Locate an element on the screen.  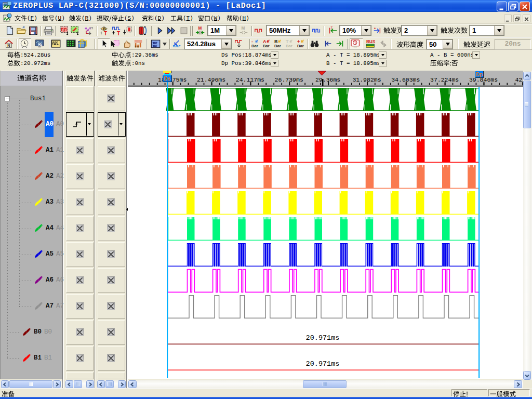
svg-text: E is located at coordinates (87, 32).